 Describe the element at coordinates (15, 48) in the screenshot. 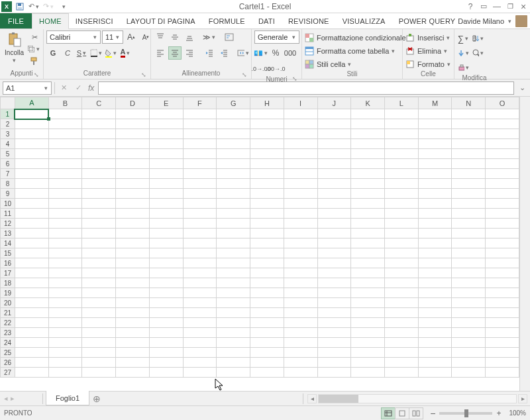

I see `paste-button: Incolla▾` at that location.